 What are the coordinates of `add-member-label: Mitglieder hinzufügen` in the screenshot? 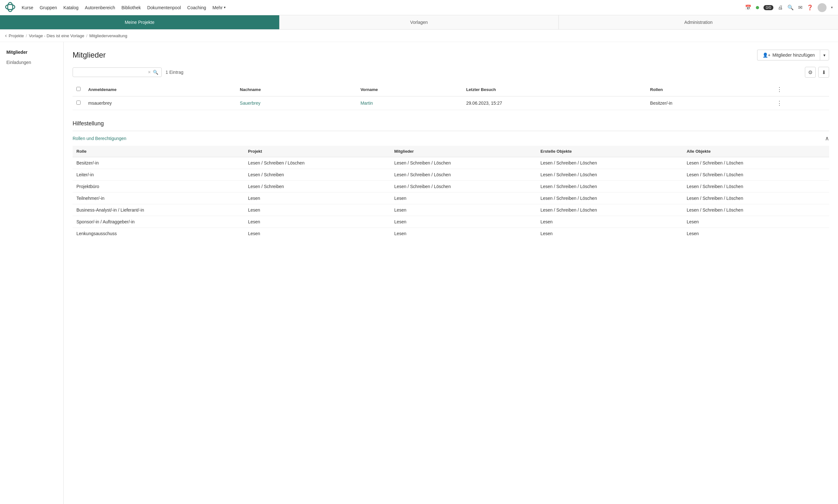 It's located at (794, 55).